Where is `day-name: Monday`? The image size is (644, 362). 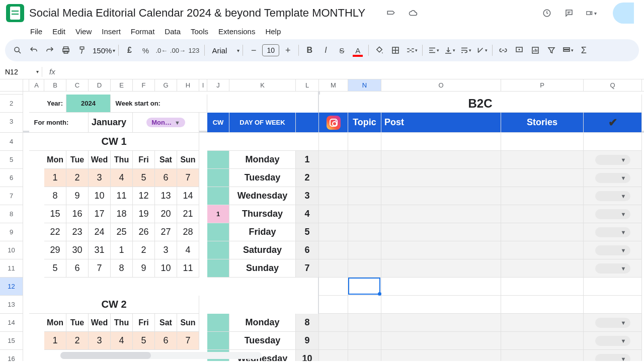
day-name: Monday is located at coordinates (263, 160).